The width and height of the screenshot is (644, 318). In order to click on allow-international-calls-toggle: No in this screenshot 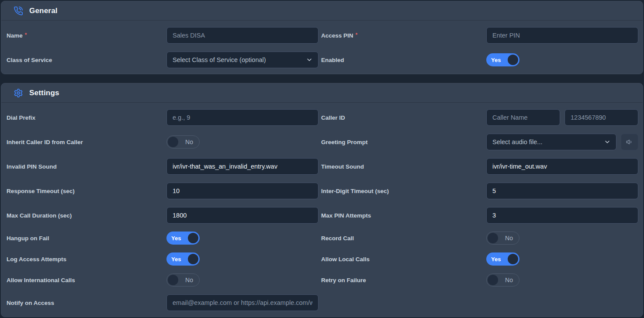, I will do `click(183, 280)`.